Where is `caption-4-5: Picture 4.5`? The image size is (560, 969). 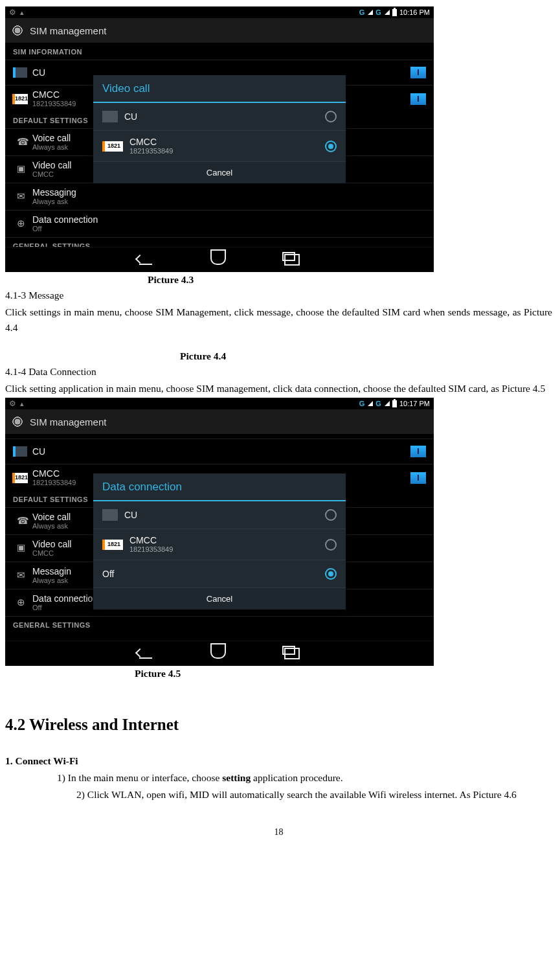 caption-4-5: Picture 4.5 is located at coordinates (278, 674).